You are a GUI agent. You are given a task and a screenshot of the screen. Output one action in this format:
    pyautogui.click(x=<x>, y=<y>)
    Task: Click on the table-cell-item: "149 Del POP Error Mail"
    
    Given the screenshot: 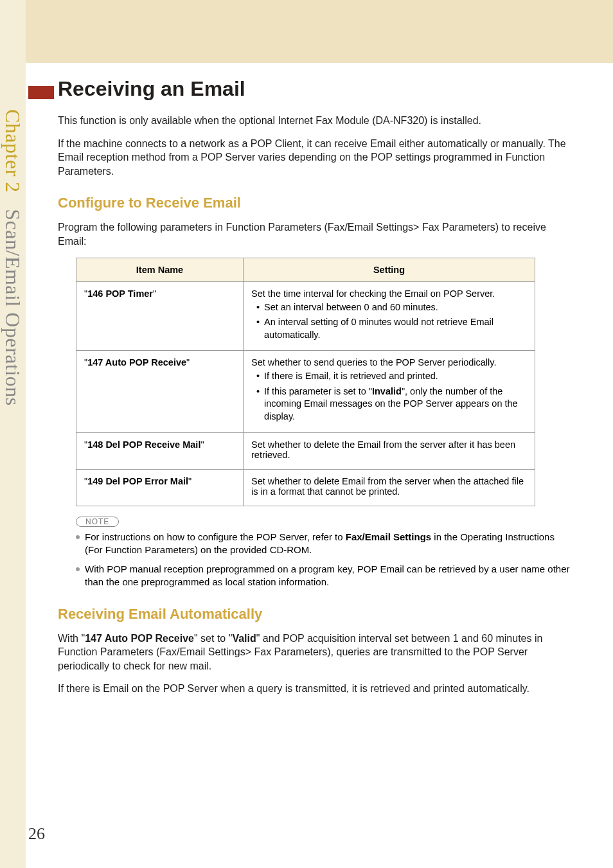 What is the action you would take?
    pyautogui.click(x=160, y=487)
    